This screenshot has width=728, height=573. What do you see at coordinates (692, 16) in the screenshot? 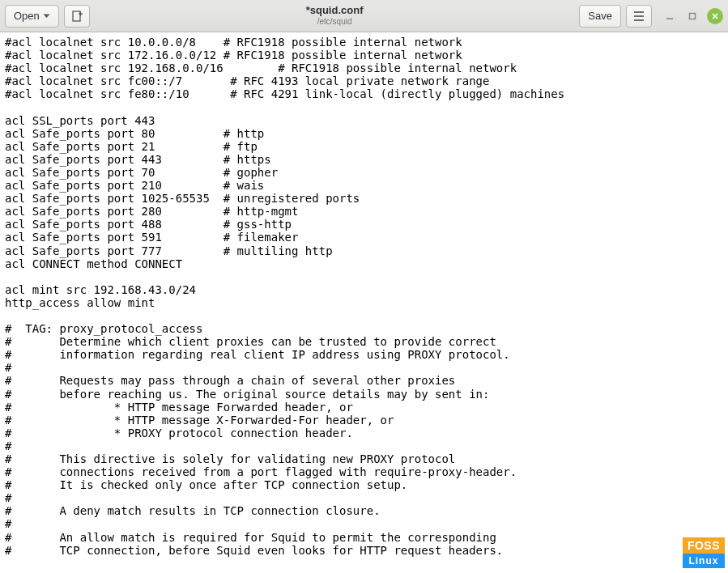
I see `maximize-icon` at bounding box center [692, 16].